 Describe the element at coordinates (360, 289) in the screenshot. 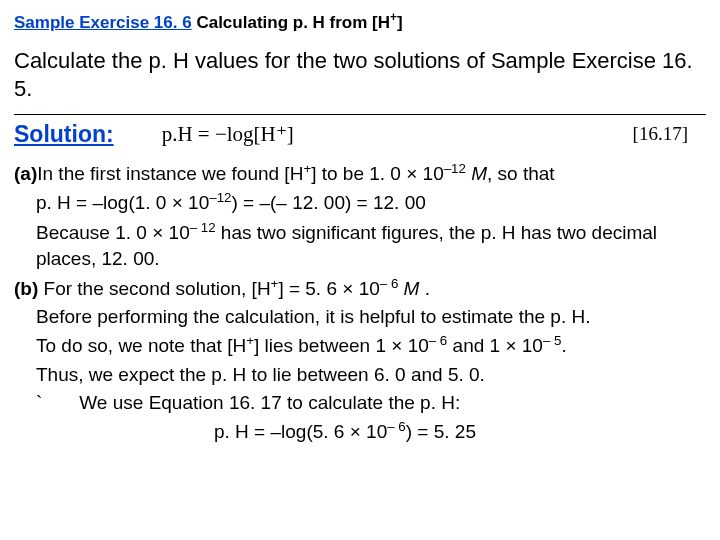

I see `part-b-line1: (b) For the second solution, [H+] = 5. 6…` at that location.